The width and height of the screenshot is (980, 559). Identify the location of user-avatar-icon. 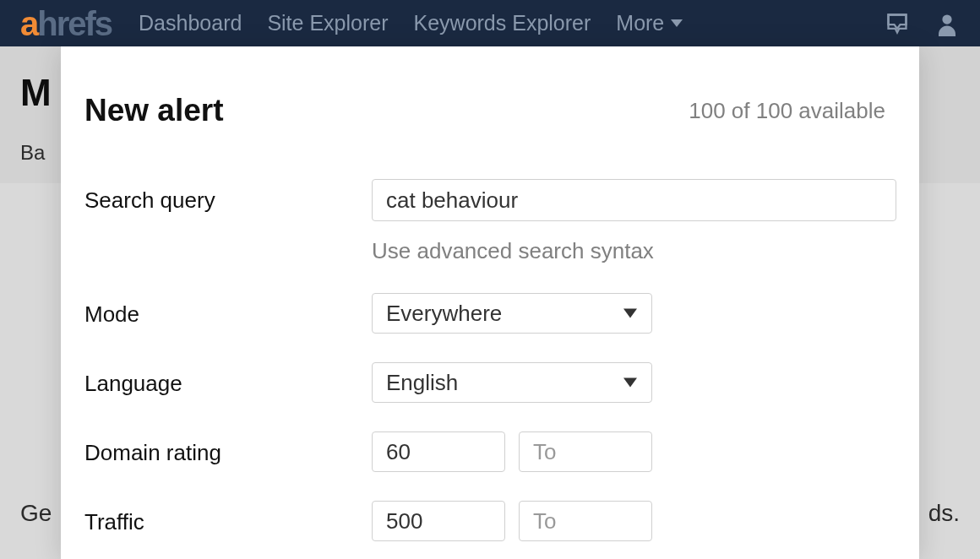
(947, 24).